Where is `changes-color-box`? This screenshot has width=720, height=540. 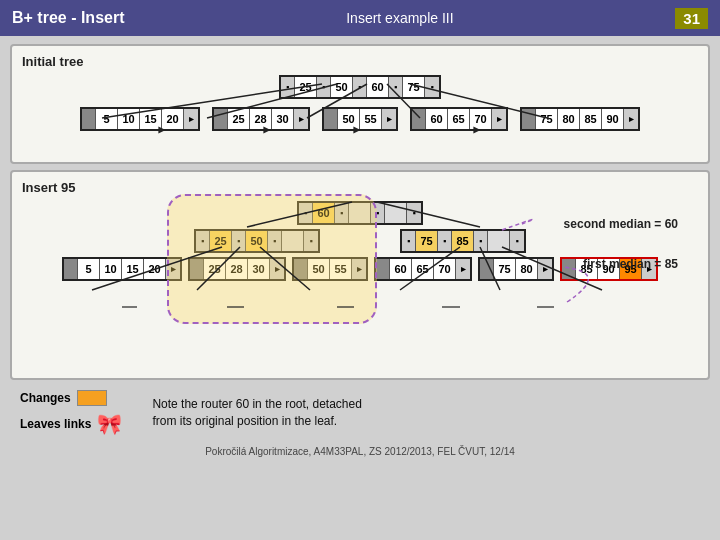 changes-color-box is located at coordinates (92, 398).